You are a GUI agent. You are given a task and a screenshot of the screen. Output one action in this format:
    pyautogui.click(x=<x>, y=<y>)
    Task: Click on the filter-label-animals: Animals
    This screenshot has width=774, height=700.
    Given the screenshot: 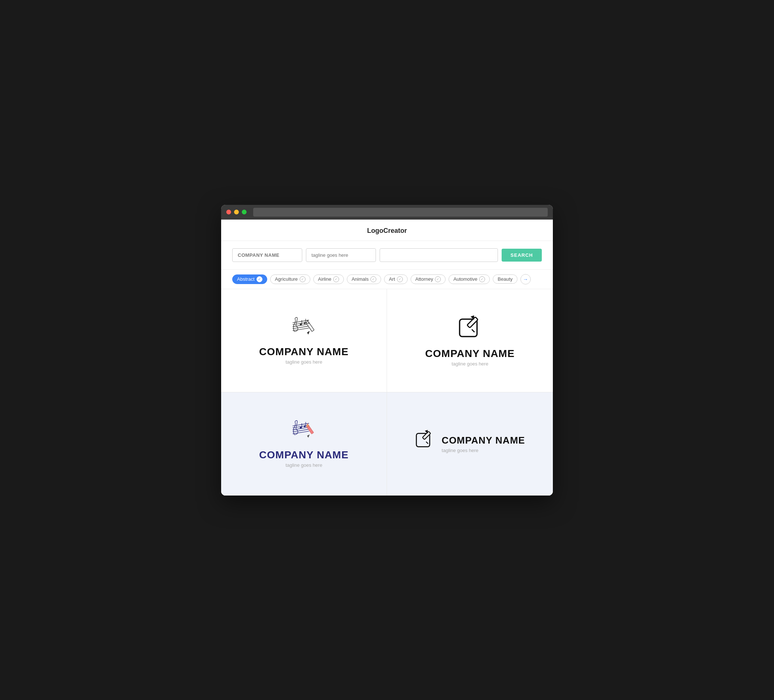 What is the action you would take?
    pyautogui.click(x=360, y=279)
    